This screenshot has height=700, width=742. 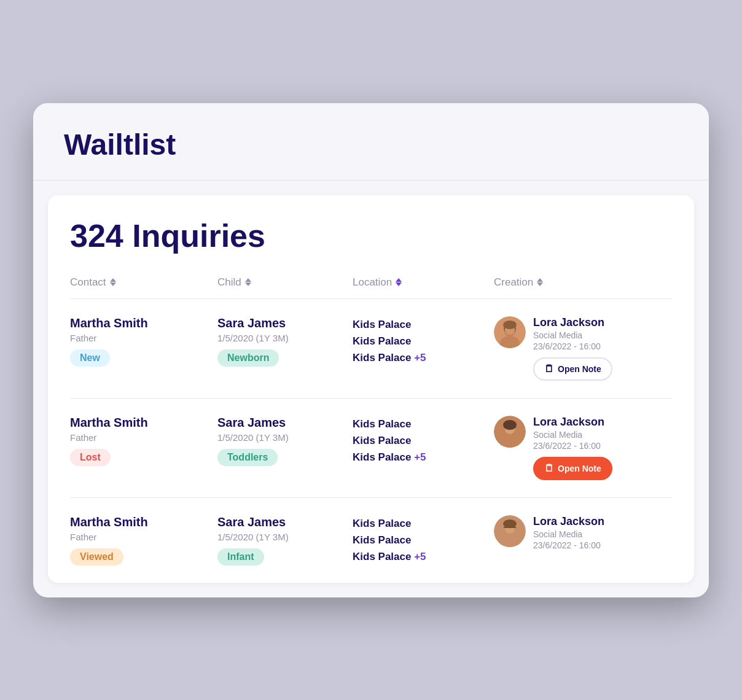 I want to click on column-location-label: Location, so click(x=372, y=282).